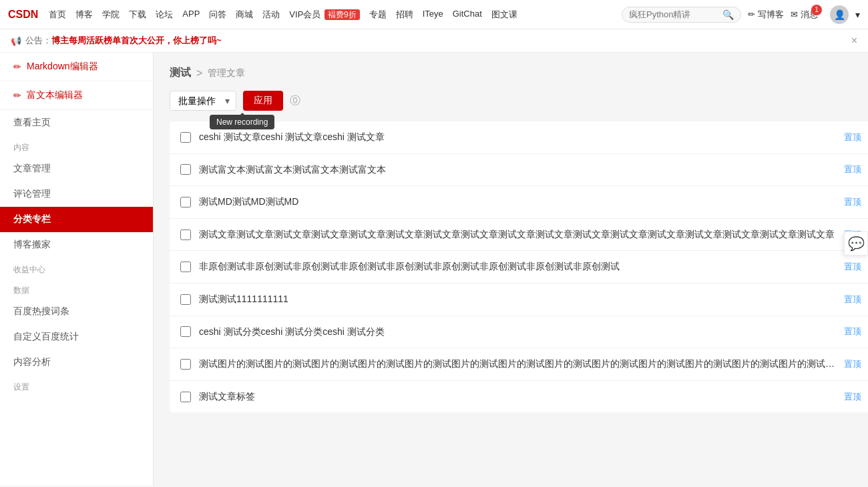 The width and height of the screenshot is (868, 487). I want to click on nav-shop: 商城, so click(244, 15).